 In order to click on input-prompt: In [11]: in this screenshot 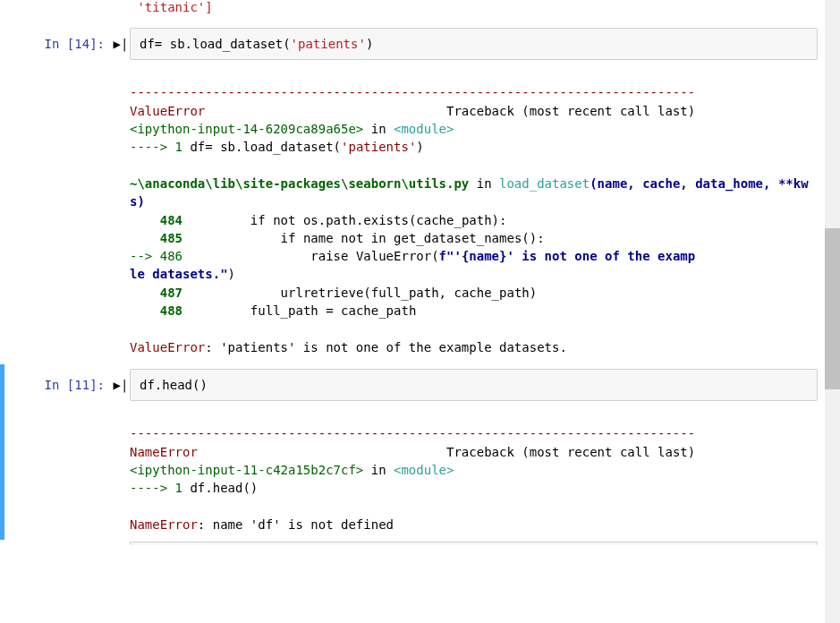, I will do `click(58, 452)`.